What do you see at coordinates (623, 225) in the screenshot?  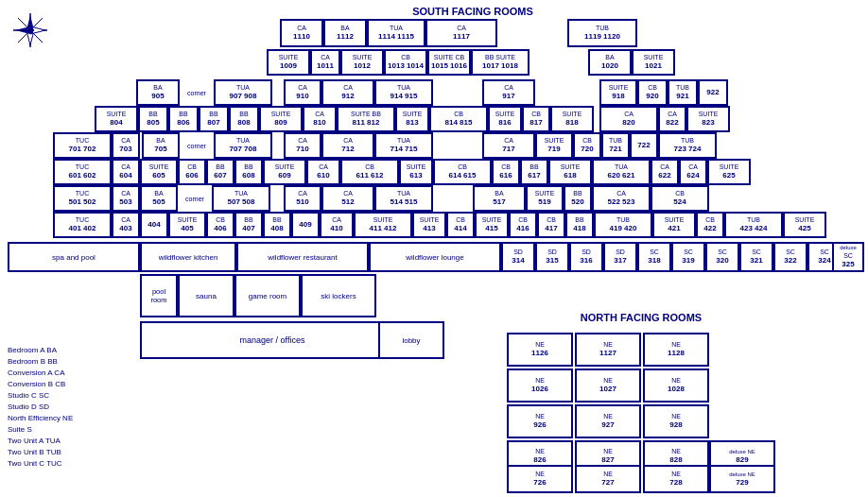 I see `room-tub-419-420: TUB419 420` at bounding box center [623, 225].